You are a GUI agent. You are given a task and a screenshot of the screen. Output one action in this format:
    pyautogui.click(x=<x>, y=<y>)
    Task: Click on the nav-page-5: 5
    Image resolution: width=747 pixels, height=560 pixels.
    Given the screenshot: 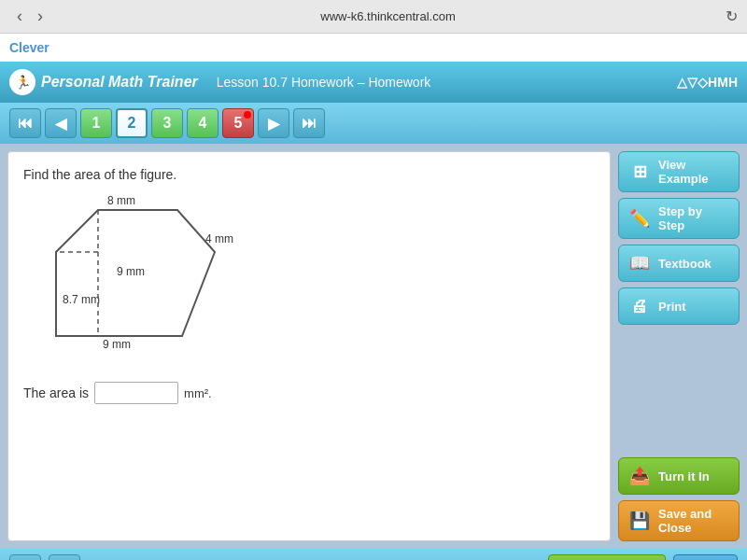 What is the action you would take?
    pyautogui.click(x=238, y=123)
    